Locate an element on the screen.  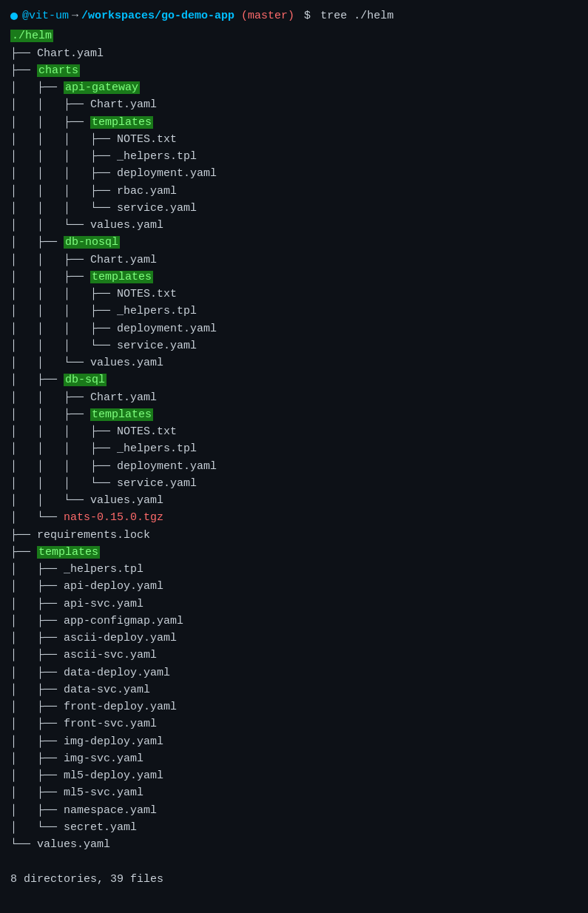
prompt-path: /workspaces/go-demo-app is located at coordinates (158, 16).